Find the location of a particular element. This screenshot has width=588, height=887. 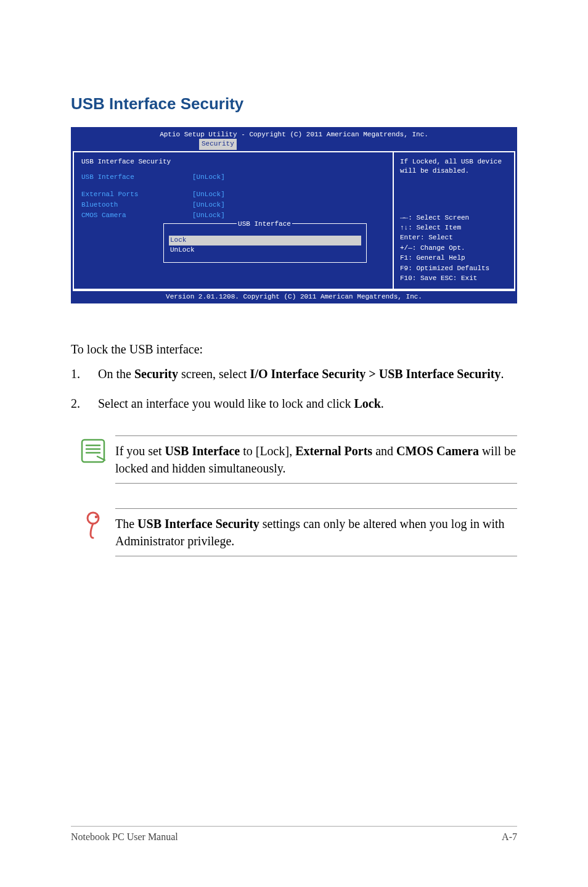

step-1: 1. On the Security screen, select I/O In… is located at coordinates (294, 374).